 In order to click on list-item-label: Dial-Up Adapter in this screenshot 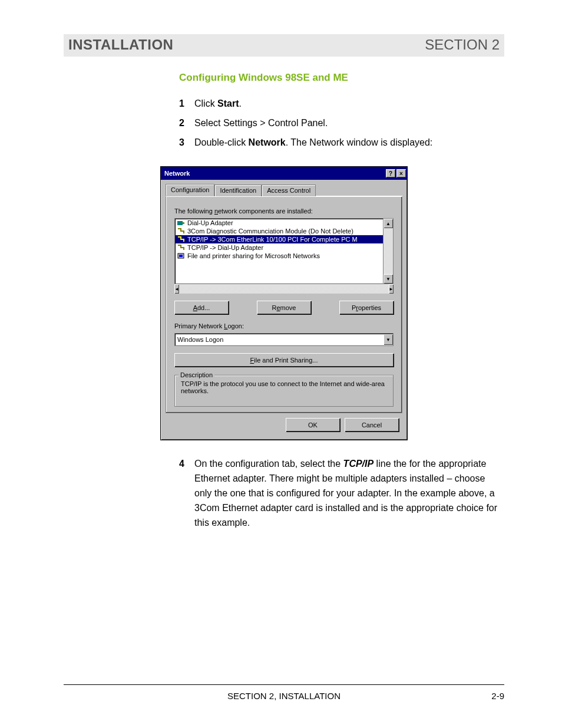, I will do `click(210, 223)`.